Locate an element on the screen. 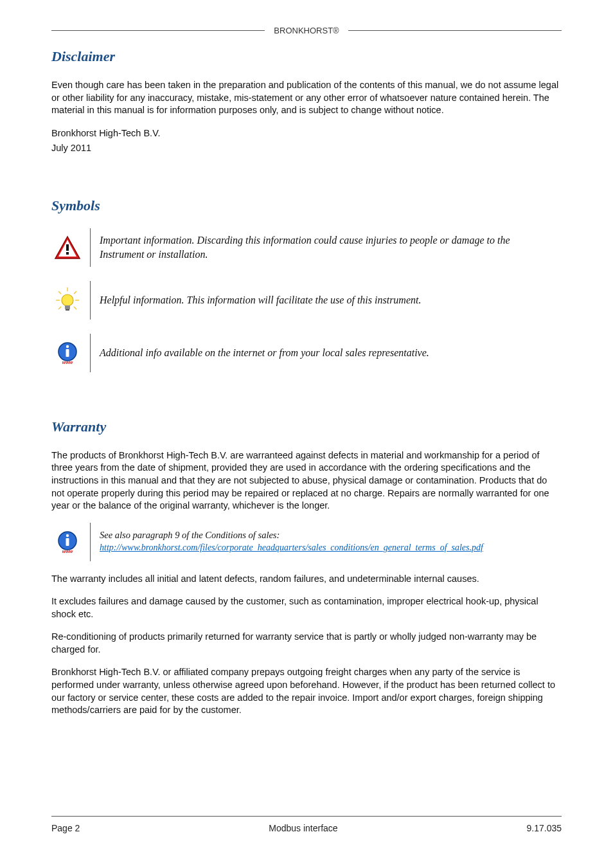  warranty-para4: Re-conditioning of products primarily re… is located at coordinates (306, 643).